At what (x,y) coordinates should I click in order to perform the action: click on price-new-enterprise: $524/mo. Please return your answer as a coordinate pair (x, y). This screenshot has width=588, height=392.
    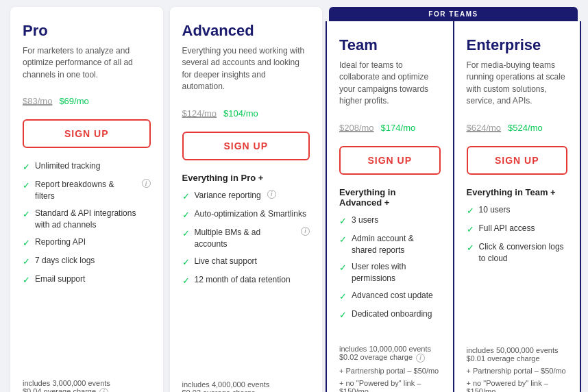
    Looking at the image, I should click on (525, 126).